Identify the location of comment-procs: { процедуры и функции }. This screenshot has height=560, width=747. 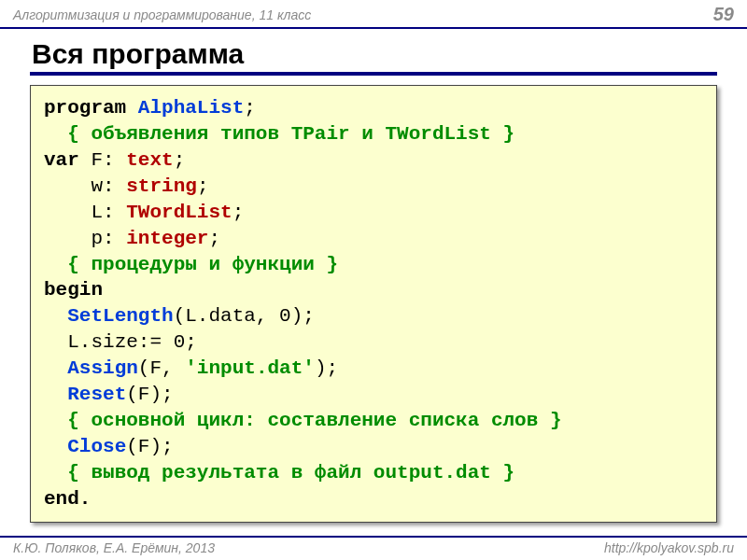
(203, 265).